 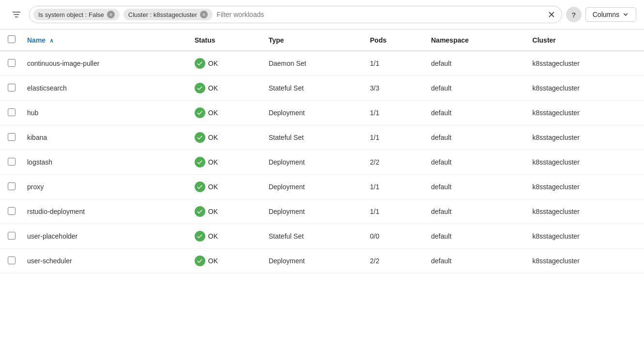 What do you see at coordinates (450, 40) in the screenshot?
I see `col-header-namespace-label: Namespace` at bounding box center [450, 40].